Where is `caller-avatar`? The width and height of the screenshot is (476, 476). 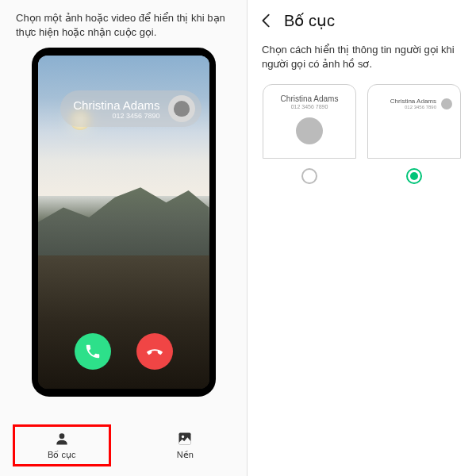
caller-avatar is located at coordinates (182, 109).